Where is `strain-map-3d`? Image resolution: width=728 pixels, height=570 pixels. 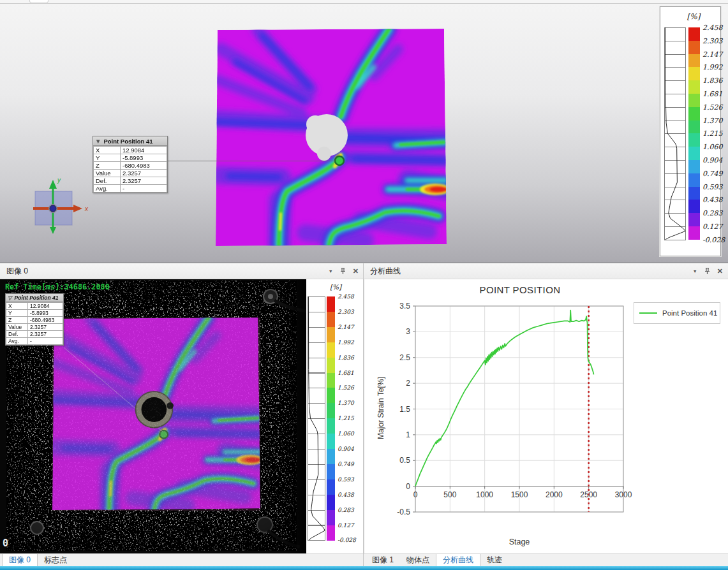 strain-map-3d is located at coordinates (331, 138).